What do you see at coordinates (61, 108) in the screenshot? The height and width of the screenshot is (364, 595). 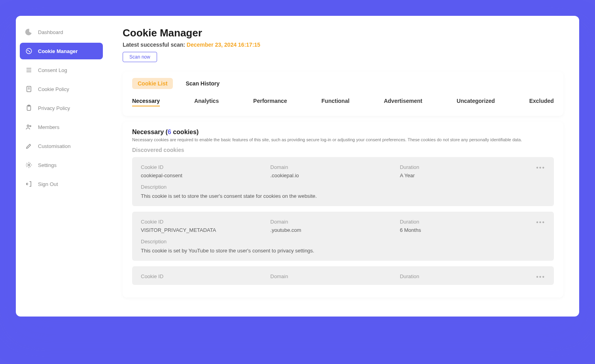 I see `sidebar-item-privacy-policy: Privacy Policy` at bounding box center [61, 108].